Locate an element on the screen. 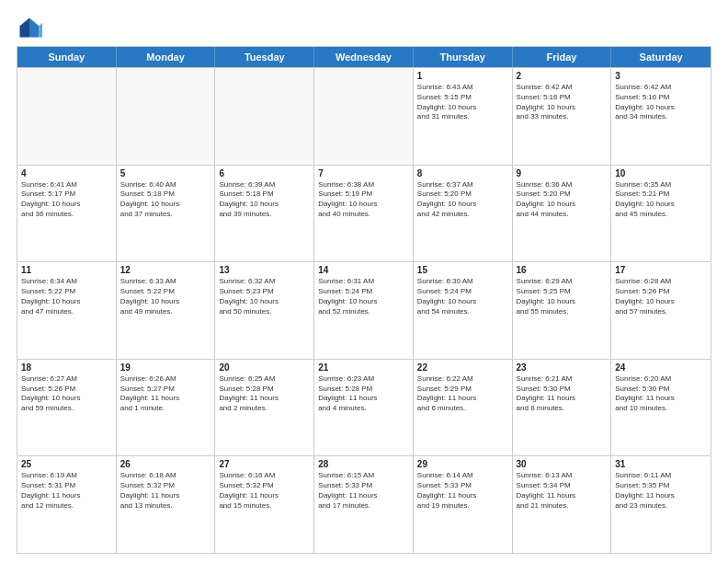 This screenshot has height=563, width=728. cell-text: Sunrise: 6:33 AM Sunset: 5:22 PM Dayligh… is located at coordinates (165, 296).